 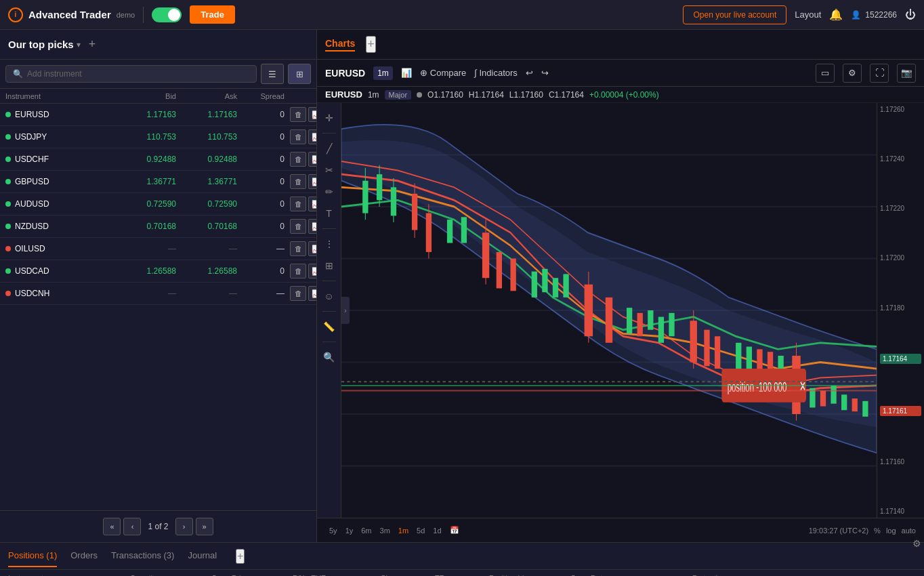 I want to click on instrument-row: OILUSD — — — 🗑 📈 T, so click(x=159, y=249).